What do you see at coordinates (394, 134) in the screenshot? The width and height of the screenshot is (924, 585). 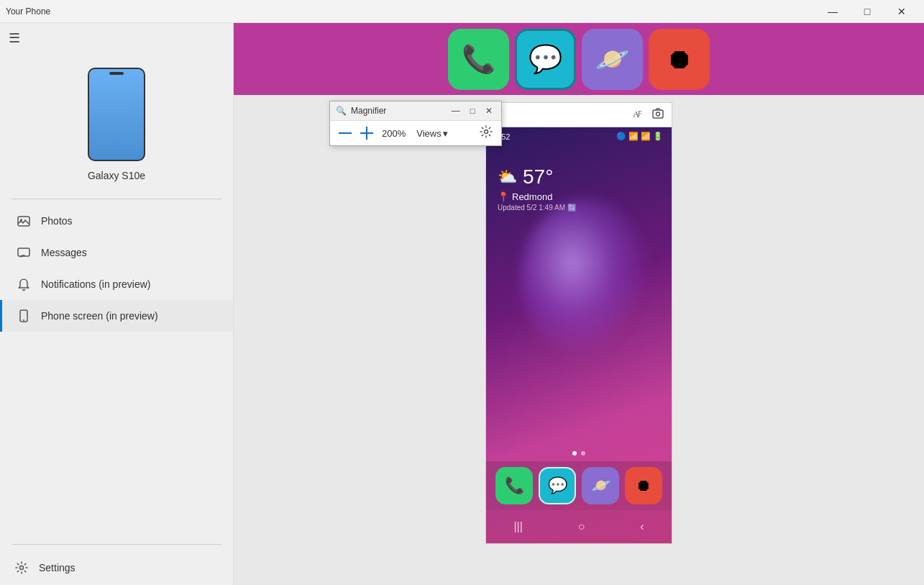 I see `magnifier-zoom-level: 200%` at bounding box center [394, 134].